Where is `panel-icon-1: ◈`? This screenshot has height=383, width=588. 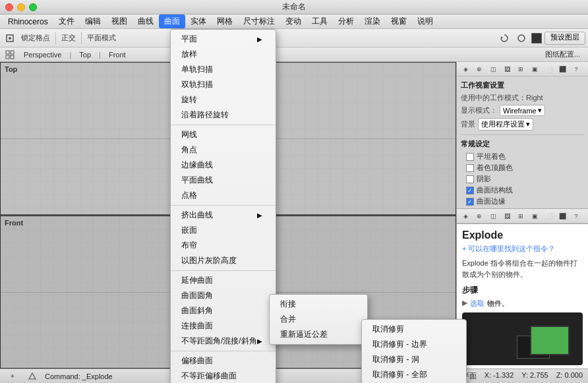 panel-icon-1: ◈ is located at coordinates (465, 69).